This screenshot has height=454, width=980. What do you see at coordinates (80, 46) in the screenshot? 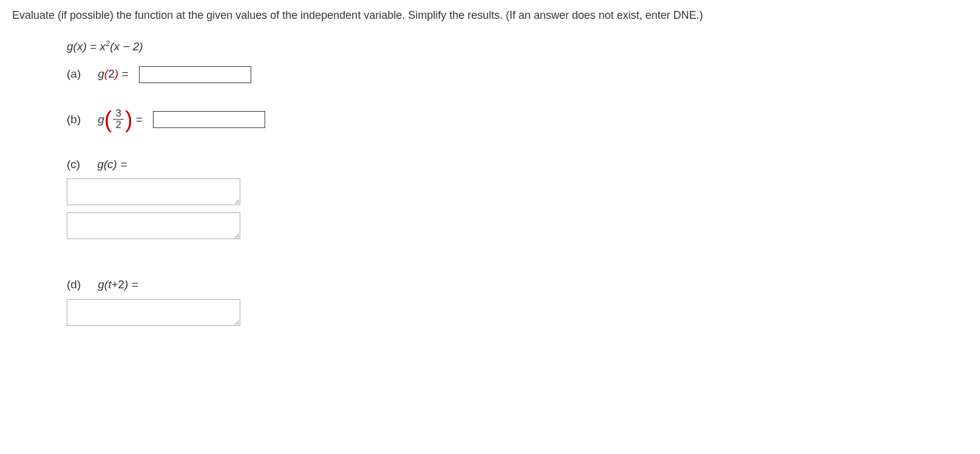
I see `func-var: x` at bounding box center [80, 46].